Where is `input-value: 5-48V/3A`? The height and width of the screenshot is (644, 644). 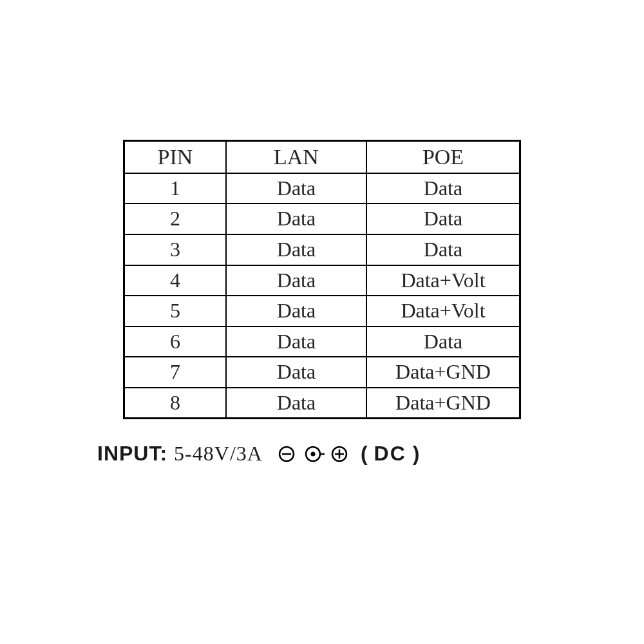
input-value: 5-48V/3A is located at coordinates (218, 453).